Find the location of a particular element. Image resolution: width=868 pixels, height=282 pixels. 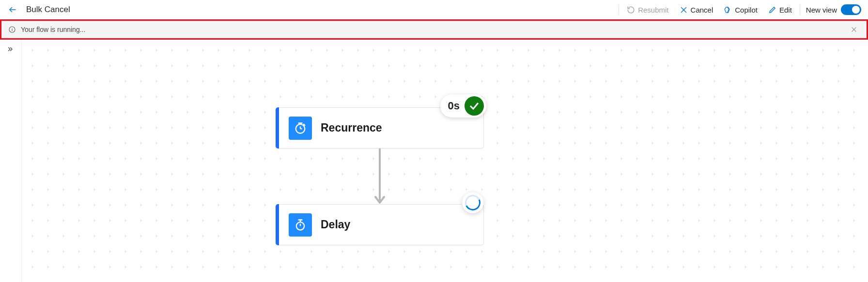

notification-bar: Your flow is running... is located at coordinates (434, 30).